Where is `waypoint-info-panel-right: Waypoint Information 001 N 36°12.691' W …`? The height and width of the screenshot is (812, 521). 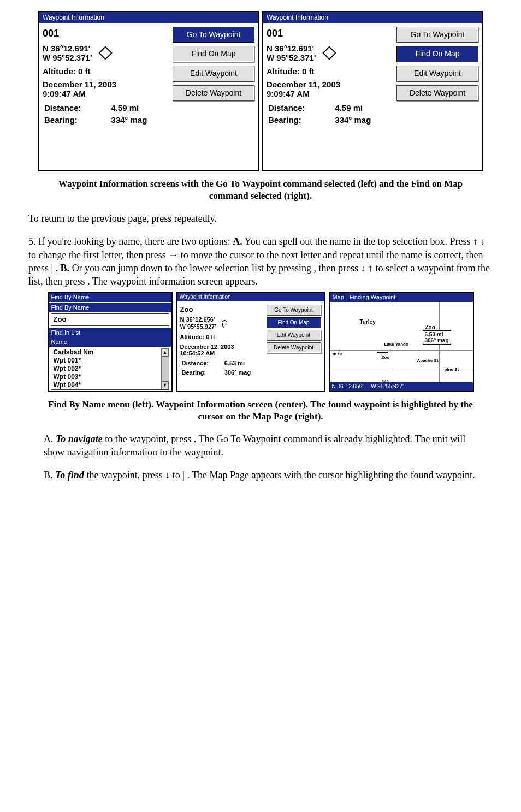 waypoint-info-panel-right: Waypoint Information 001 N 36°12.691' W … is located at coordinates (372, 91).